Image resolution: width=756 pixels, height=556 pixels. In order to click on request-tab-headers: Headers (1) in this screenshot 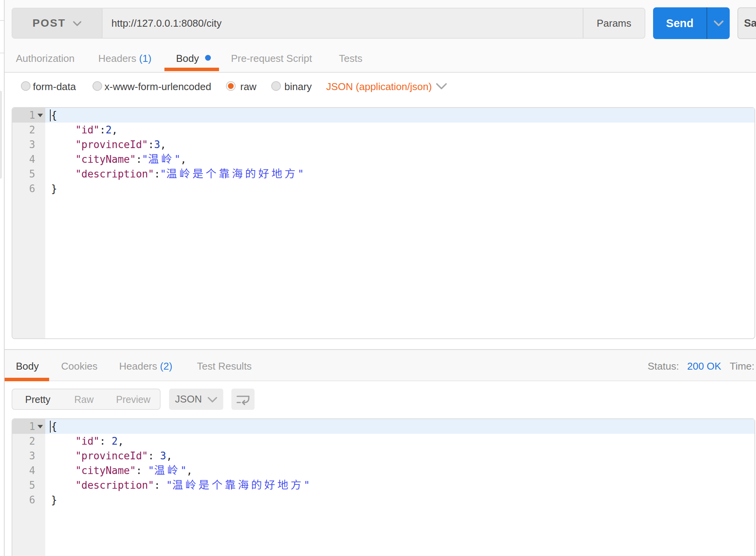, I will do `click(125, 59)`.